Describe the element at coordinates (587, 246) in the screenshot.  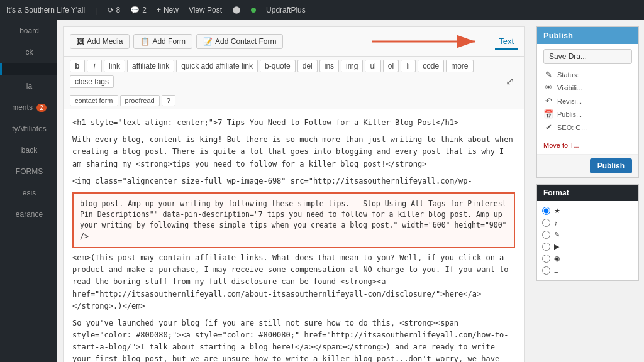
I see `format-option-video: ▶` at that location.